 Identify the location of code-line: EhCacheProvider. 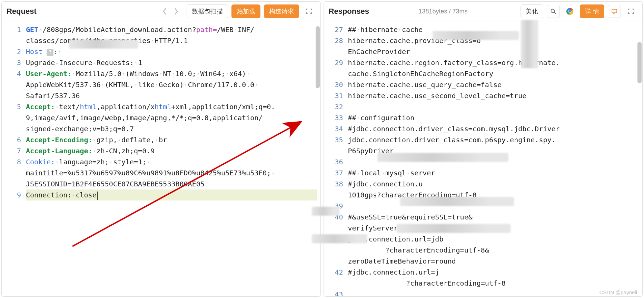
(494, 52).